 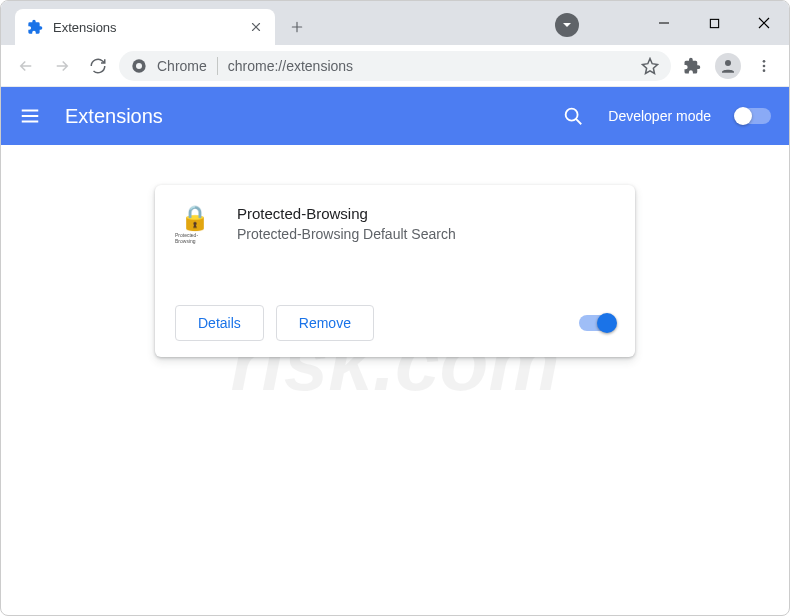 I want to click on profile-indicator-icon, so click(x=567, y=25).